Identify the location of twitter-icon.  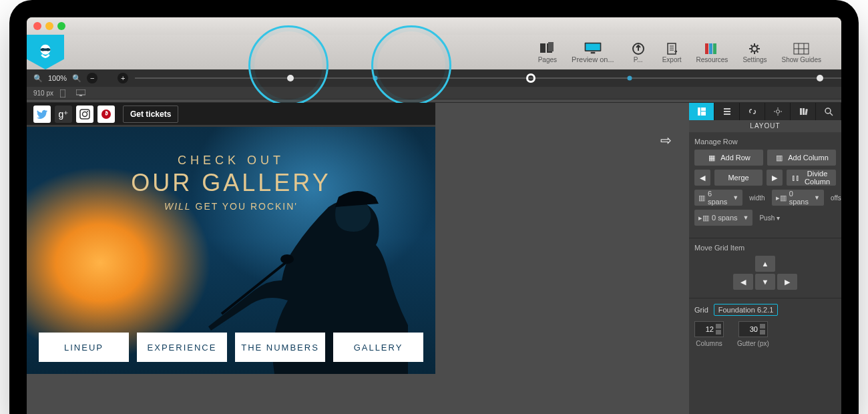
(42, 114).